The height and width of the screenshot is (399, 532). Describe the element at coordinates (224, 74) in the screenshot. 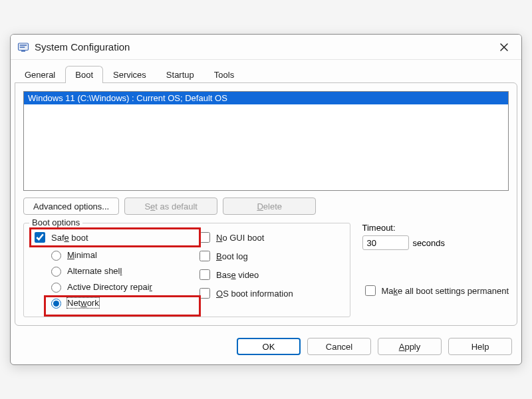

I see `tab-tools: Tools` at that location.